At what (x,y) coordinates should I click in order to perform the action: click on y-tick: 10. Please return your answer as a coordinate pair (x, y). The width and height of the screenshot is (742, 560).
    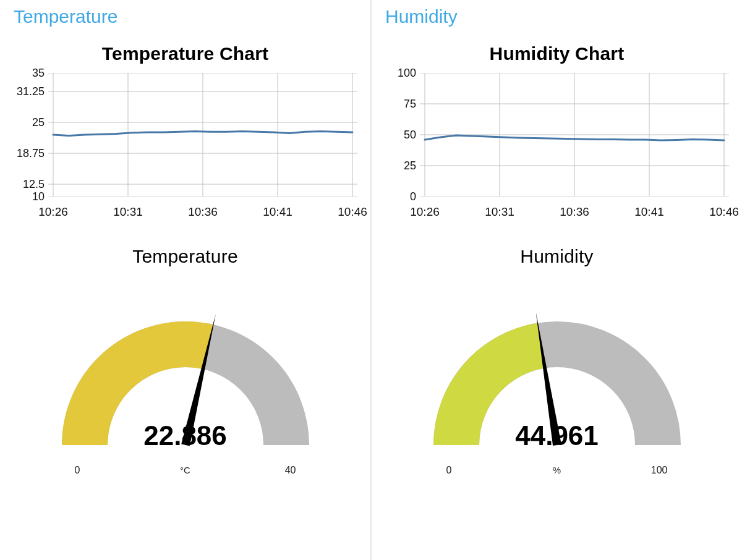
    Looking at the image, I should click on (40, 197).